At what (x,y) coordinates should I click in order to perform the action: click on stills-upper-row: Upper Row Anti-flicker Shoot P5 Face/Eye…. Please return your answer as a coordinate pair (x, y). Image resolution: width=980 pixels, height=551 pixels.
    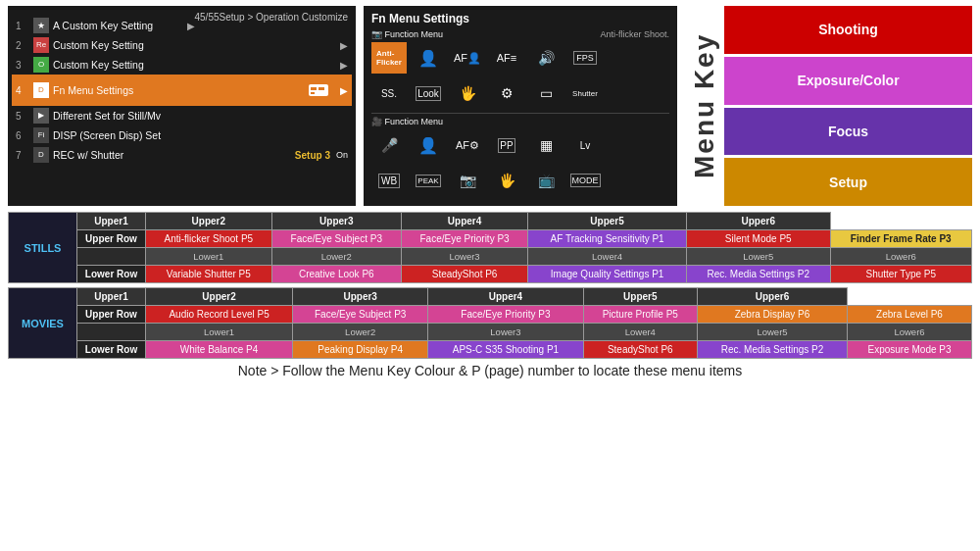
    Looking at the image, I should click on (490, 239).